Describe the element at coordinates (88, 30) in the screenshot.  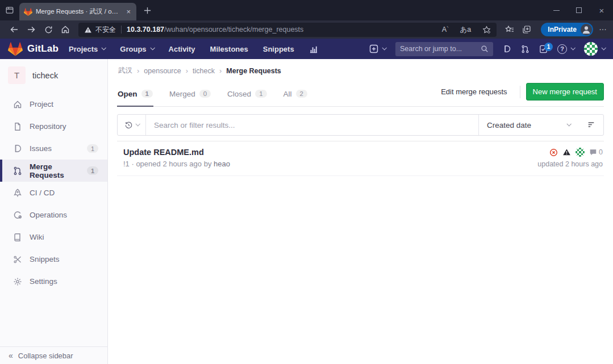
I see `warning-icon` at that location.